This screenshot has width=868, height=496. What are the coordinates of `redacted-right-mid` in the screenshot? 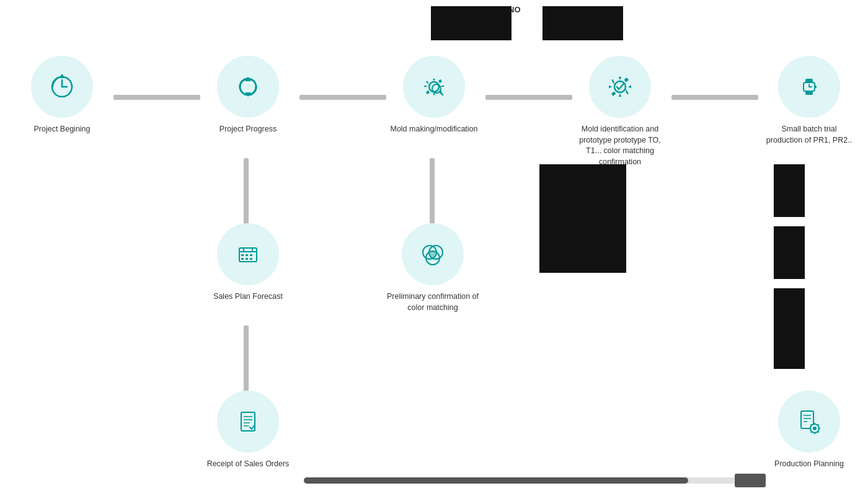 It's located at (789, 253).